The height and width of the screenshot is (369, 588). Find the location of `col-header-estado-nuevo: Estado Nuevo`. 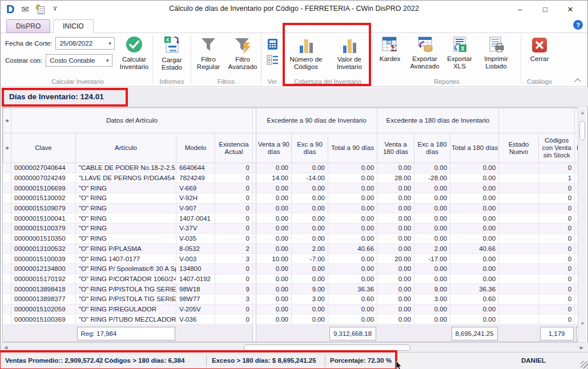

col-header-estado-nuevo: Estado Nuevo is located at coordinates (519, 148).